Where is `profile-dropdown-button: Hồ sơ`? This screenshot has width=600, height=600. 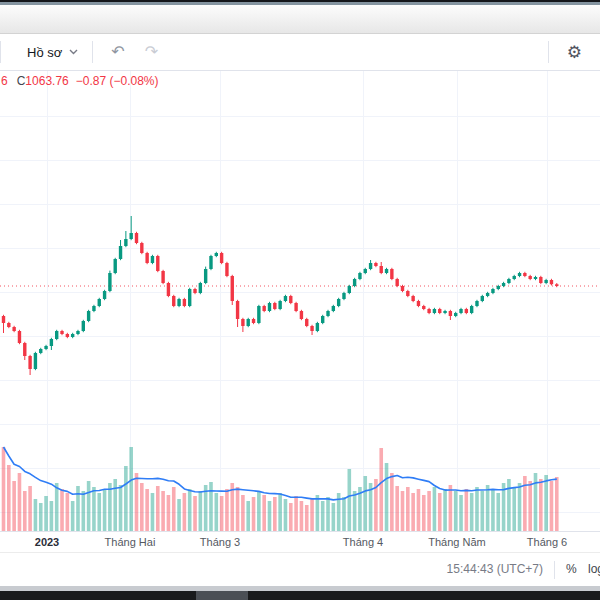
profile-dropdown-button: Hồ sơ is located at coordinates (52, 52).